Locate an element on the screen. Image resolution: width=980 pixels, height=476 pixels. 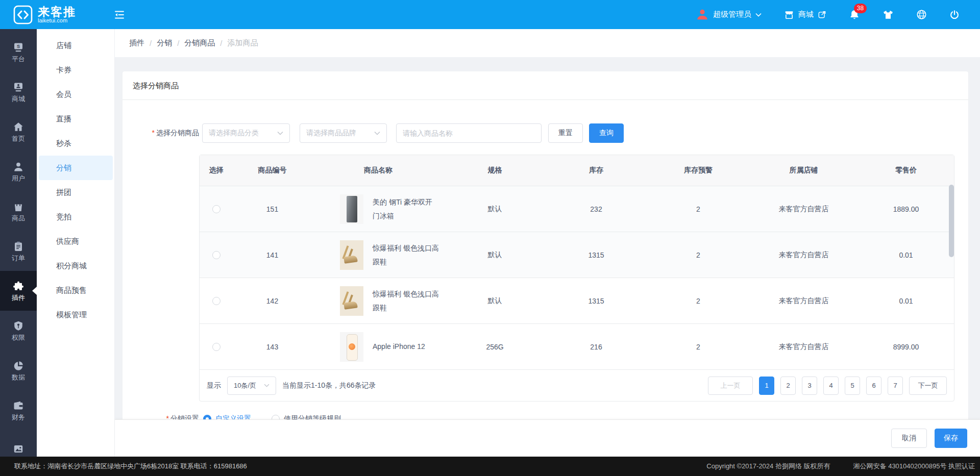
goods-stock: 216 is located at coordinates (596, 347).